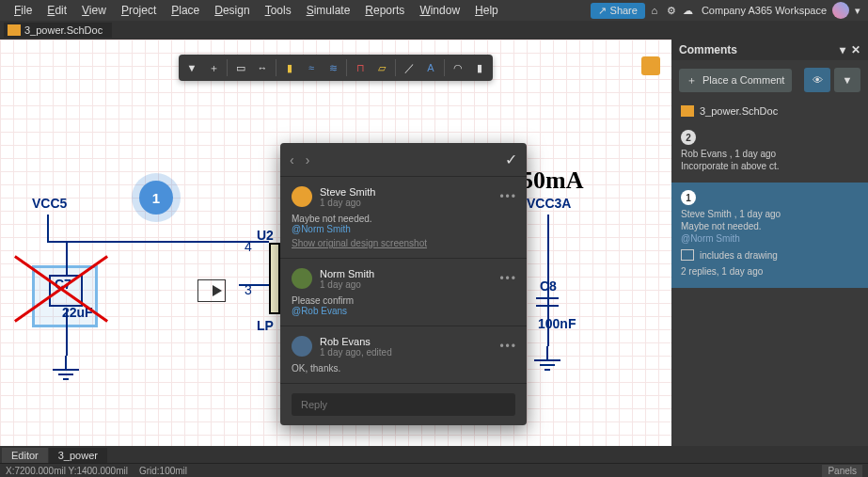 This screenshot has height=477, width=868. I want to click on move-icon: ↔, so click(262, 68).